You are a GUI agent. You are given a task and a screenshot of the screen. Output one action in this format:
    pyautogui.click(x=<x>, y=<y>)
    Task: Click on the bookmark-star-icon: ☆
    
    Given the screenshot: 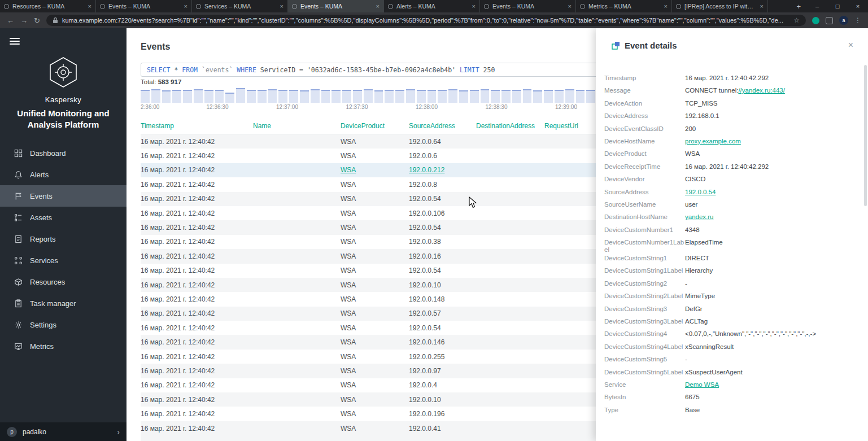 What is the action you would take?
    pyautogui.click(x=796, y=20)
    